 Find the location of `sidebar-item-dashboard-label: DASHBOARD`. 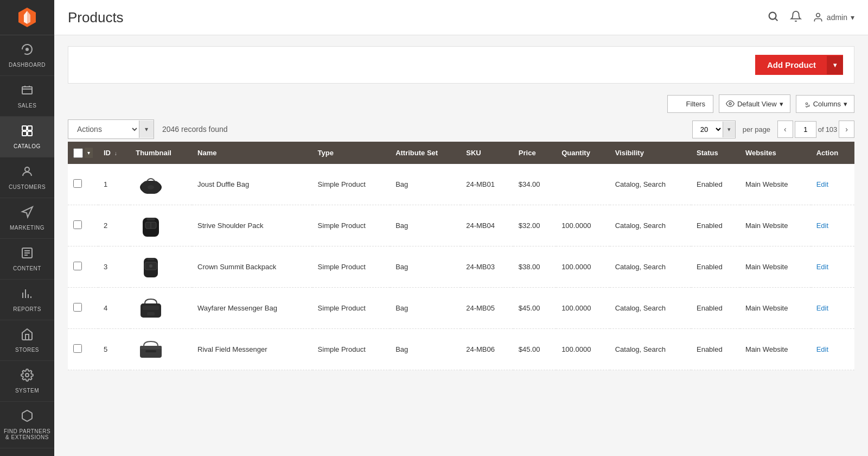

sidebar-item-dashboard-label: DASHBOARD is located at coordinates (27, 65).